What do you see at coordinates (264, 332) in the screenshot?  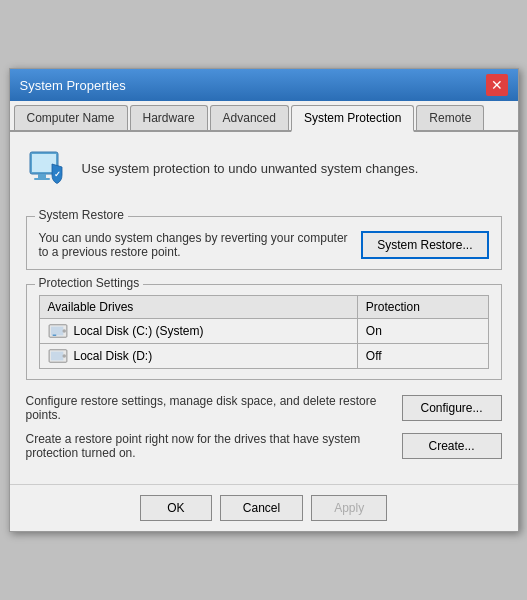 I see `protection-settings-group: Protection Settings Available Drives Pro…` at bounding box center [264, 332].